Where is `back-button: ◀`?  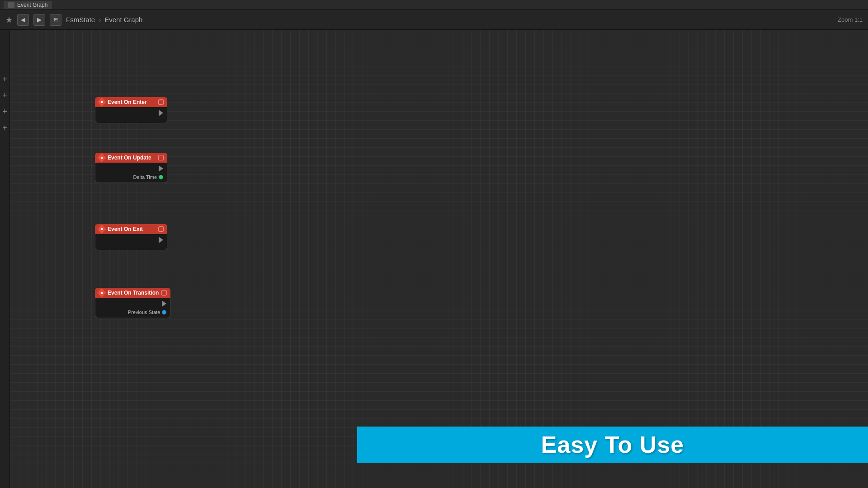
back-button: ◀ is located at coordinates (23, 20).